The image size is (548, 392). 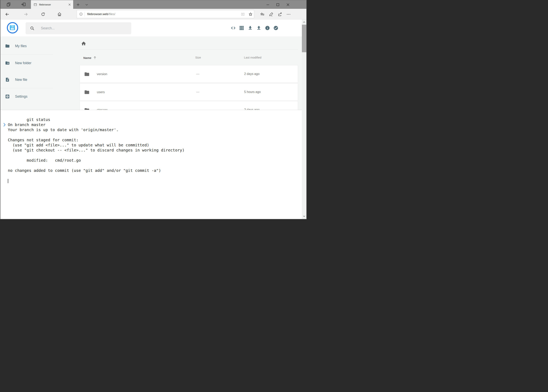 What do you see at coordinates (250, 14) in the screenshot?
I see `favorite-star-icon` at bounding box center [250, 14].